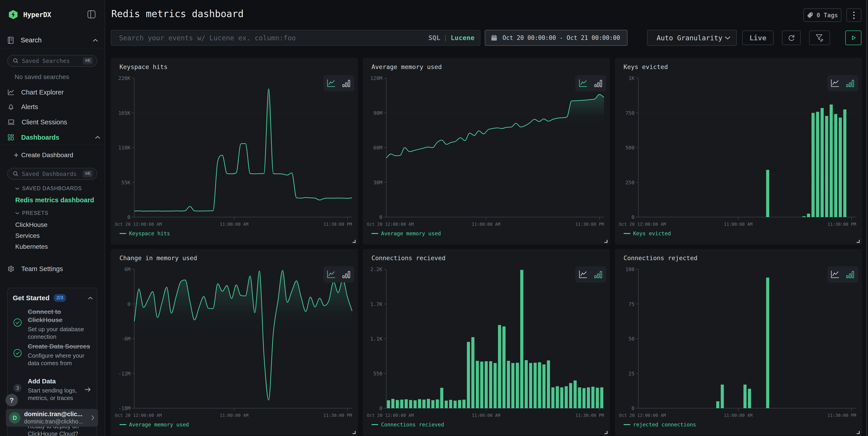 This screenshot has width=868, height=436. What do you see at coordinates (691, 38) in the screenshot?
I see `granularity-value: Auto Granularity` at bounding box center [691, 38].